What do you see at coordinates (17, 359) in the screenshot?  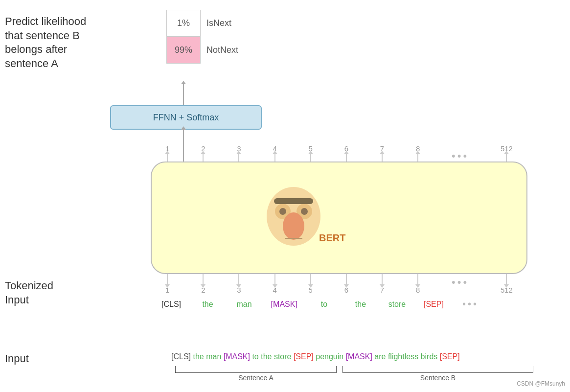 I see `input-label: Input` at bounding box center [17, 359].